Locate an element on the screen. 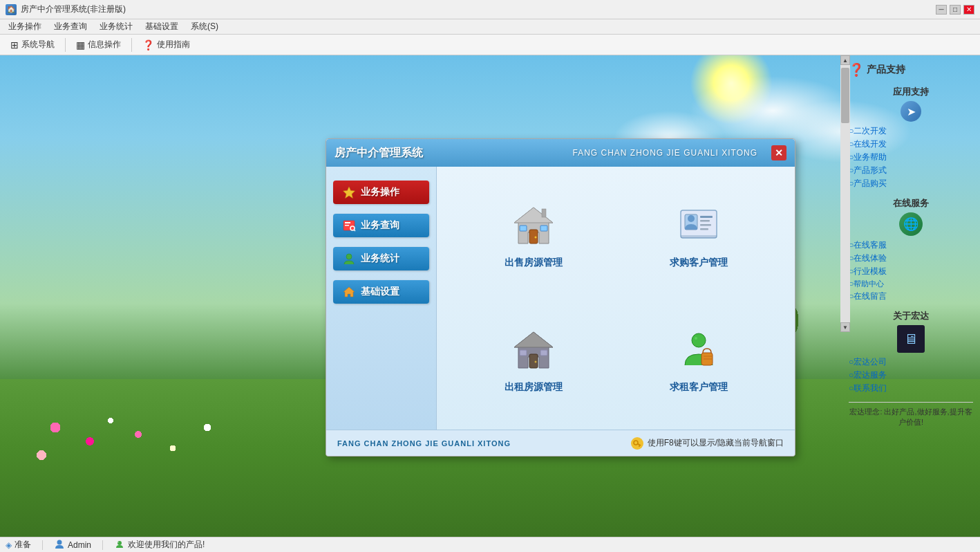 The image size is (980, 552). toolbar-info-label: 信息操作 is located at coordinates (104, 44).